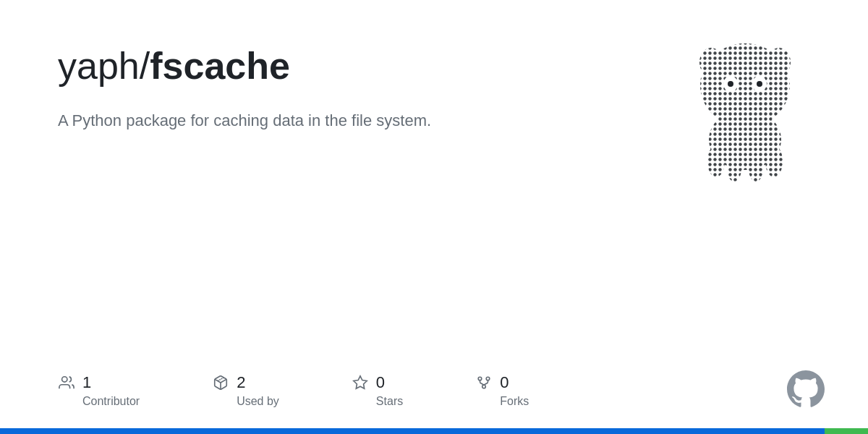  What do you see at coordinates (434, 431) in the screenshot?
I see `bottom-bar` at bounding box center [434, 431].